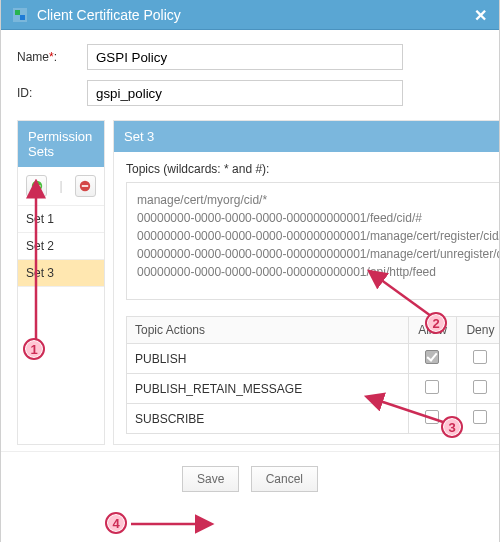  What do you see at coordinates (314, 359) in the screenshot?
I see `table-row: PUBLISH` at bounding box center [314, 359].